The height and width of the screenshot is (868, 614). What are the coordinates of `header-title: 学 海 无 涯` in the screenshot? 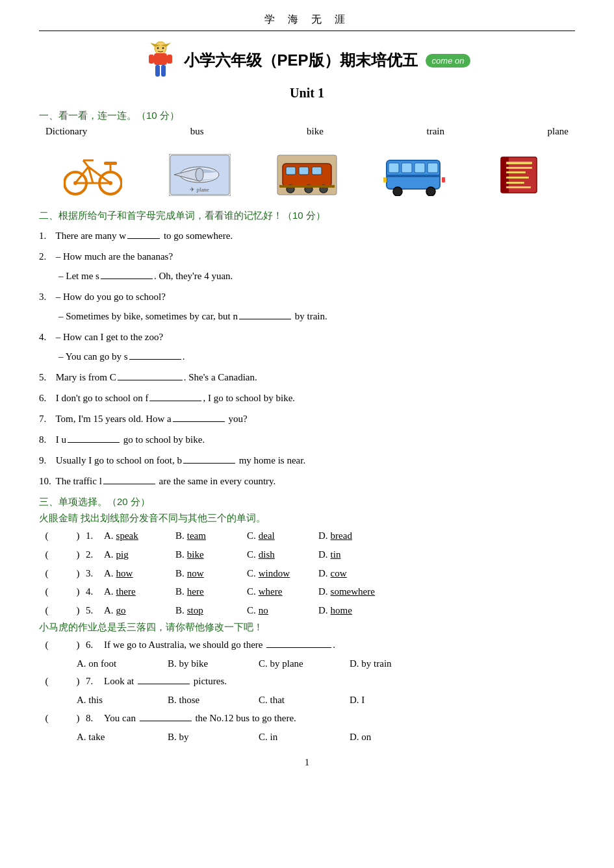 It's located at (307, 22).